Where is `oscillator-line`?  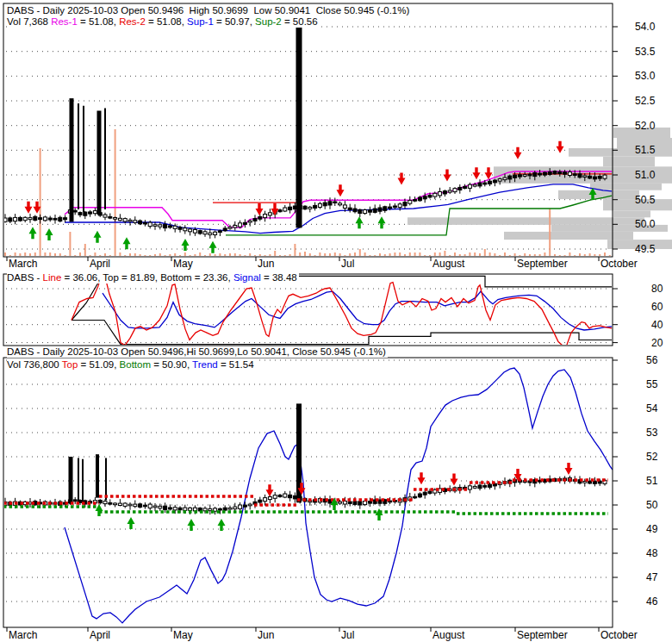
oscillator-line is located at coordinates (341, 310).